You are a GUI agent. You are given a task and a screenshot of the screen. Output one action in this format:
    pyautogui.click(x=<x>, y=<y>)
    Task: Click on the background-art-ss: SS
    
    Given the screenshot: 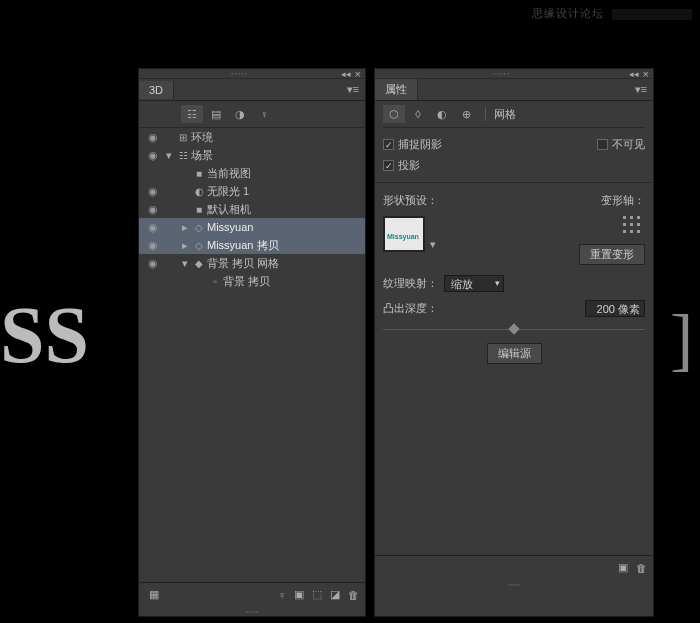 What is the action you would take?
    pyautogui.click(x=70, y=340)
    